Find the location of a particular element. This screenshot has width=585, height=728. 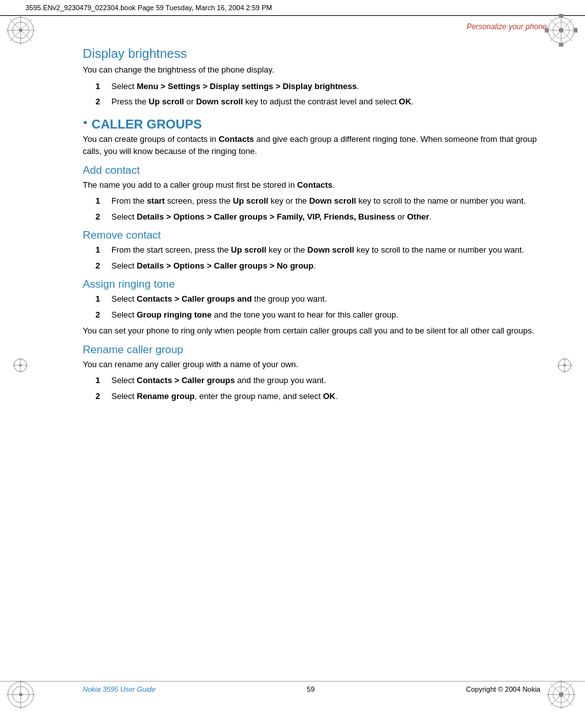

step-rc-1: 1 From the start screen, press the Up sc… is located at coordinates (318, 250).